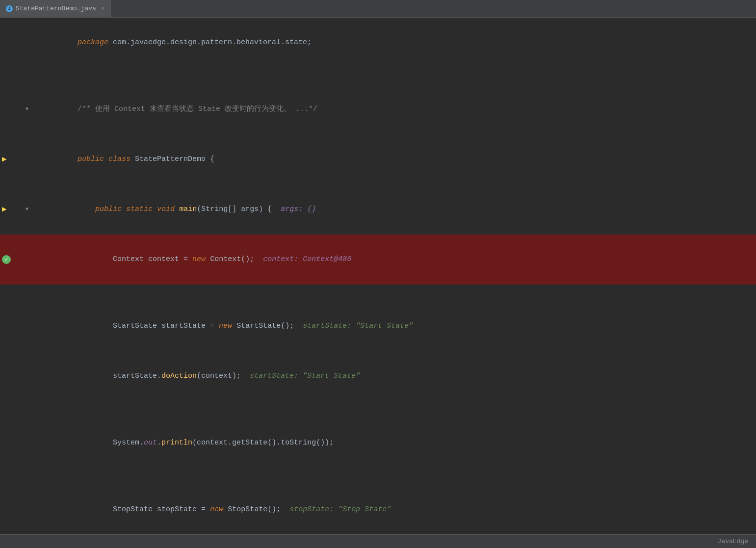 The height and width of the screenshot is (548, 756). What do you see at coordinates (392, 443) in the screenshot?
I see `line-content: System.out.println(context.getState().to…` at bounding box center [392, 443].